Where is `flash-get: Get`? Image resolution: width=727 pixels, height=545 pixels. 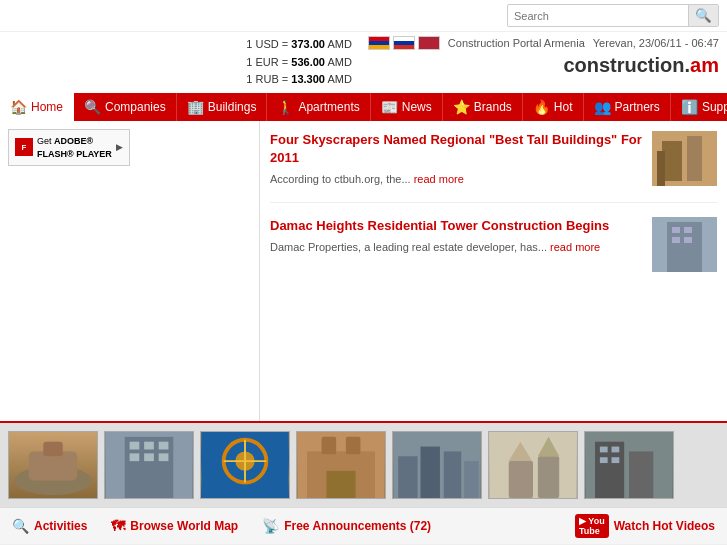
flash-get: Get is located at coordinates (46, 141).